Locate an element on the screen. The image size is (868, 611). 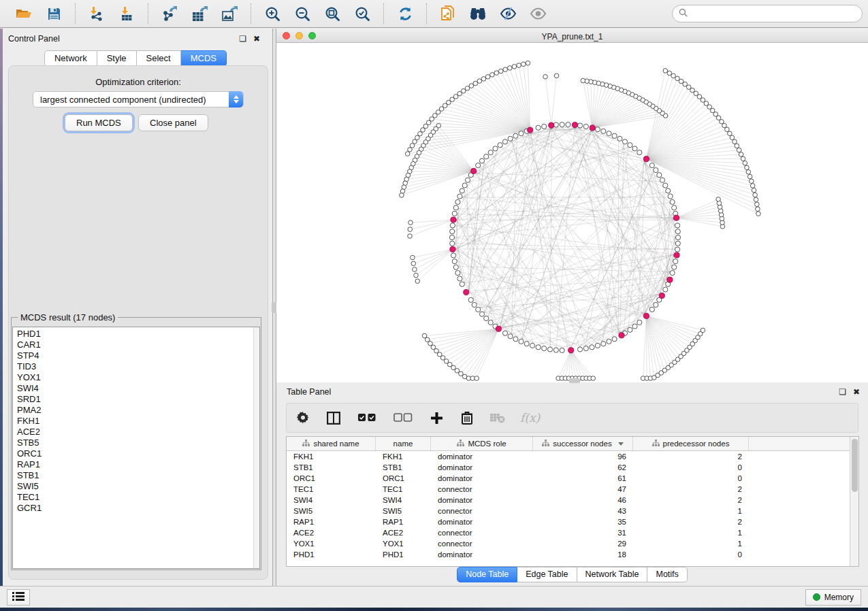
column-header-MCDS-role: MCDS role is located at coordinates (482, 444).